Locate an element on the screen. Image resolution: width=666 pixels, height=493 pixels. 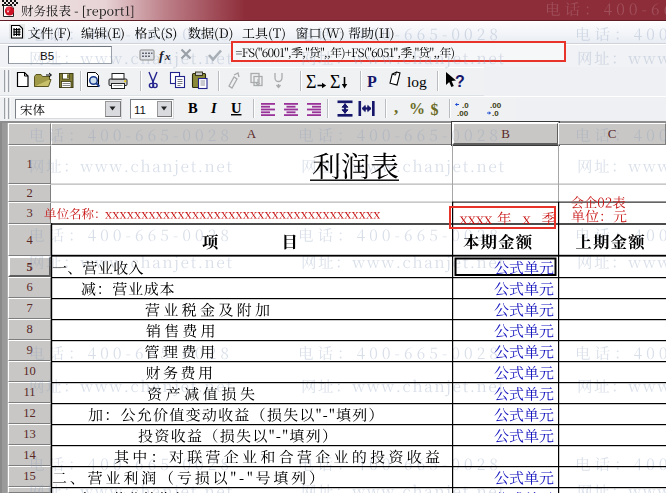
svg-text: P is located at coordinates (372, 82).